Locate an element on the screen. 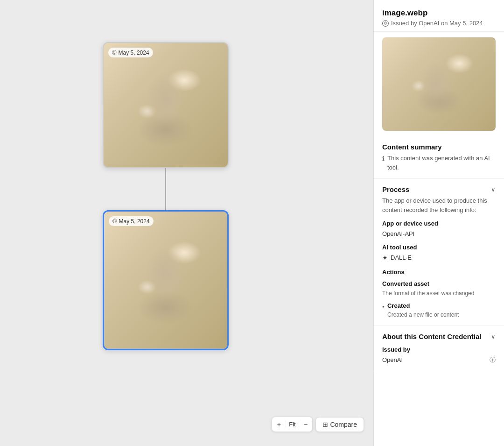 This screenshot has height=446, width=504. ai-tool-label: AI tool used is located at coordinates (439, 248).